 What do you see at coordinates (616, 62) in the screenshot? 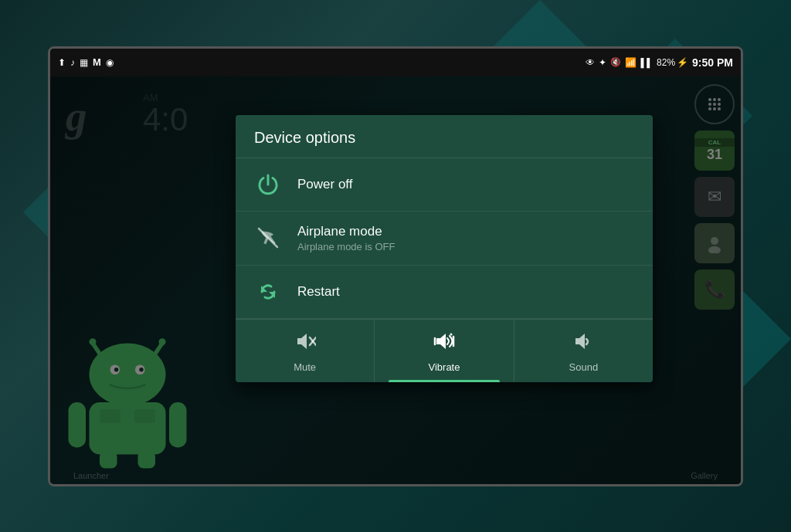
I see `muted-icon: 🔇` at bounding box center [616, 62].